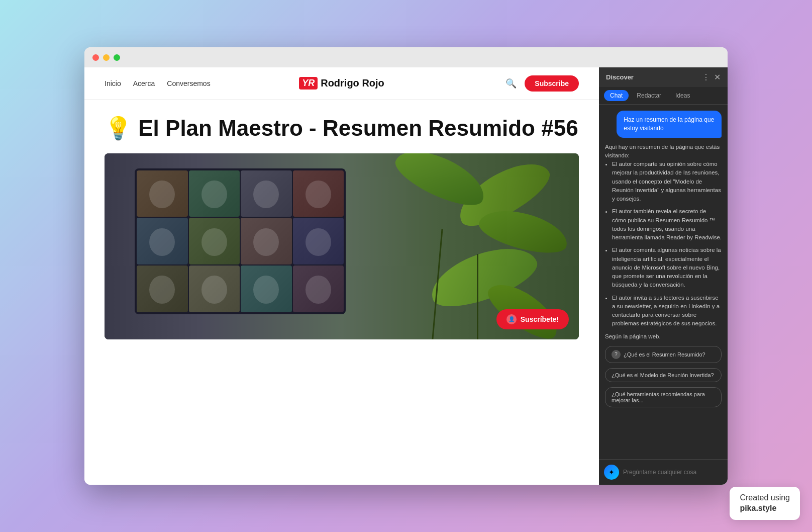  Describe the element at coordinates (184, 83) in the screenshot. I see `nav-links: Inicio Acerca Conversemos` at that location.